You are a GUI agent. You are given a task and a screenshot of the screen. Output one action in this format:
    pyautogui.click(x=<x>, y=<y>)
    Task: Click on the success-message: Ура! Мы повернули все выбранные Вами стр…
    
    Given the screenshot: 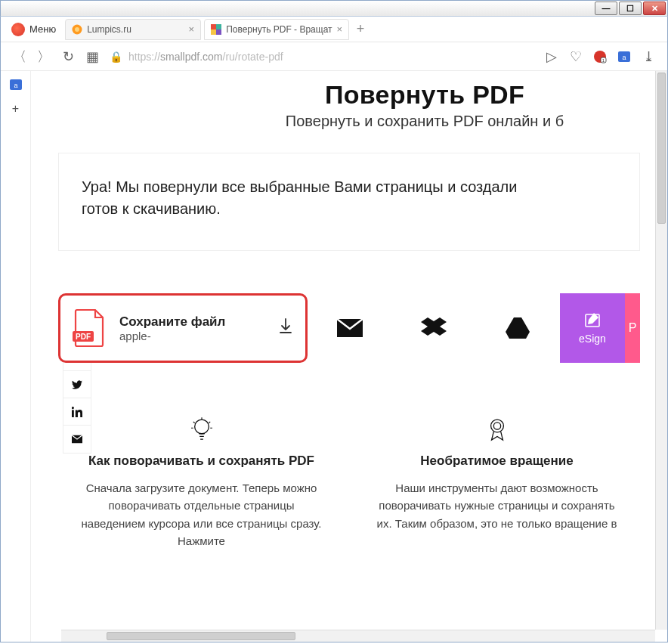 What is the action you would take?
    pyautogui.click(x=349, y=198)
    